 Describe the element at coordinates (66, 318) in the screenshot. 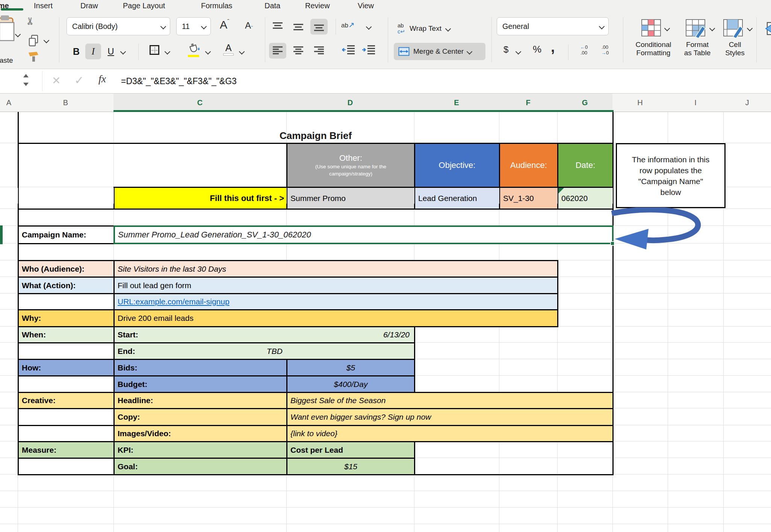

I see `cell-why-label: Why:` at that location.